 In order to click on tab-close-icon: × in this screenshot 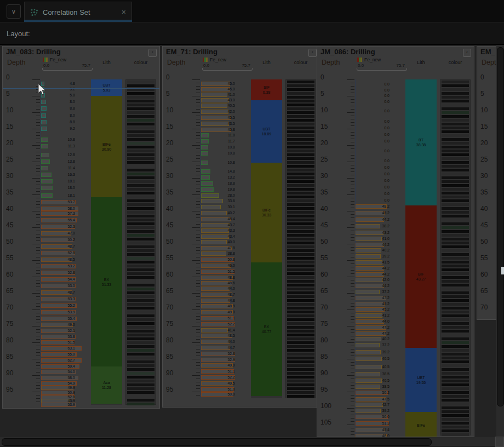, I will do `click(124, 12)`.